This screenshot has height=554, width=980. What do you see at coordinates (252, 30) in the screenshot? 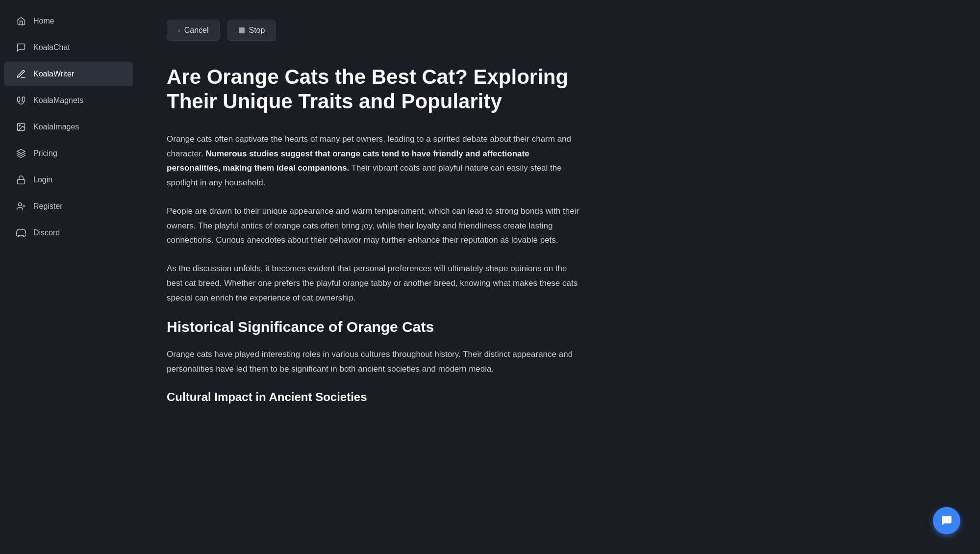
I see `stop-button: Stop` at bounding box center [252, 30].